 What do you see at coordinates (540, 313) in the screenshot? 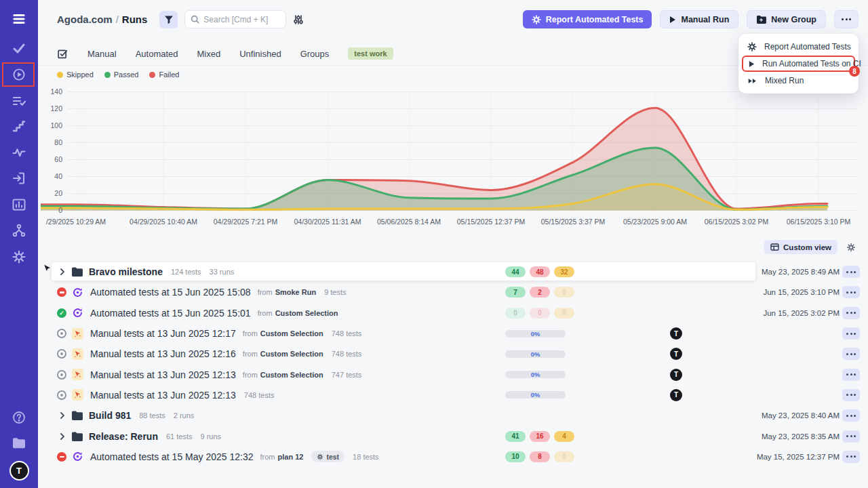
I see `failed-badge: 0` at bounding box center [540, 313].